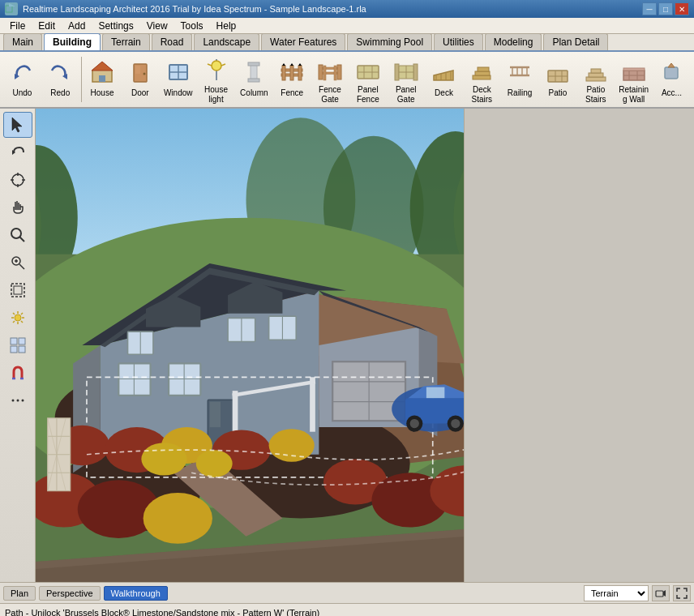  Describe the element at coordinates (47, 26) in the screenshot. I see `menu-item-edit: Edit` at that location.